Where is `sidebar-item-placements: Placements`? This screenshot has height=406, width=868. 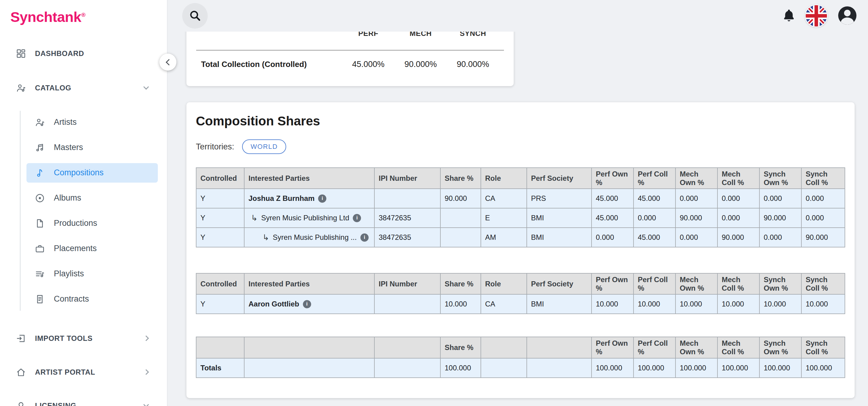 sidebar-item-placements: Placements is located at coordinates (92, 249).